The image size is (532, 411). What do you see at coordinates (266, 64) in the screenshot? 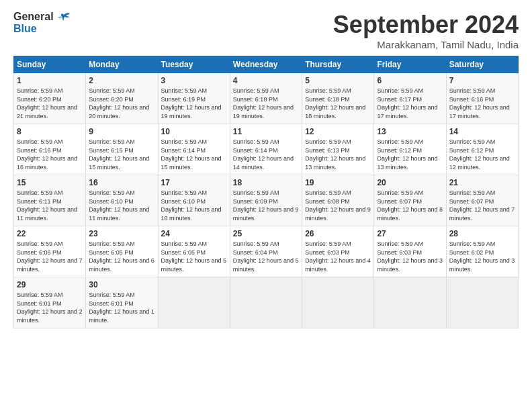
I see `col-wednesday: Wednesday` at bounding box center [266, 64].